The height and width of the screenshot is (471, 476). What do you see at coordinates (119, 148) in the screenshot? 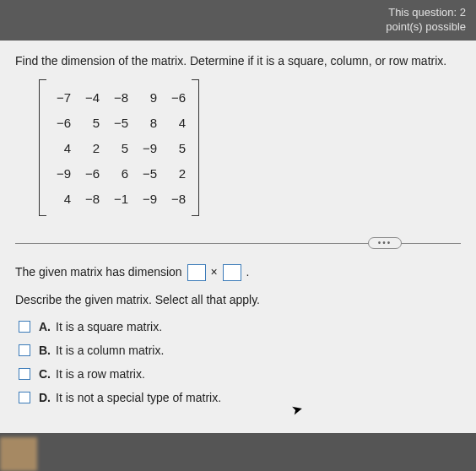
I see `matrix-row: 425−95` at bounding box center [119, 148].